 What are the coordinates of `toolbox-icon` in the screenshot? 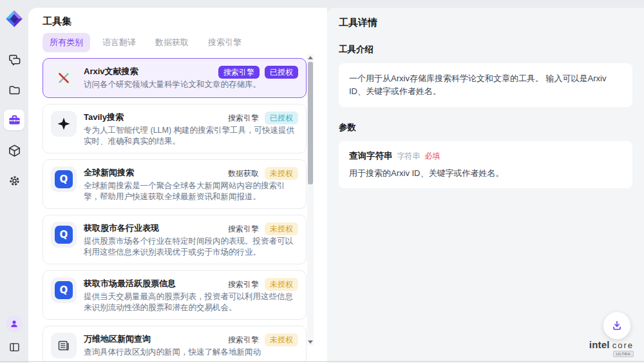 It's located at (14, 120).